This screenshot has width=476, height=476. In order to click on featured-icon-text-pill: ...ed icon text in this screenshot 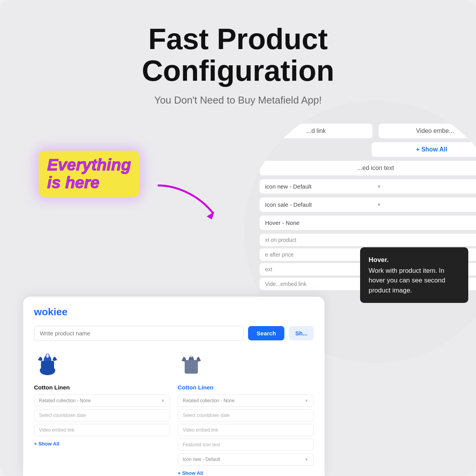, I will do `click(368, 168)`.